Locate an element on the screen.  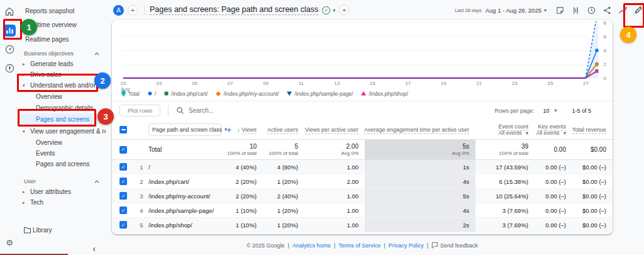
sidebar-item-drive-sales: ▸ Drive sales is located at coordinates (62, 74).